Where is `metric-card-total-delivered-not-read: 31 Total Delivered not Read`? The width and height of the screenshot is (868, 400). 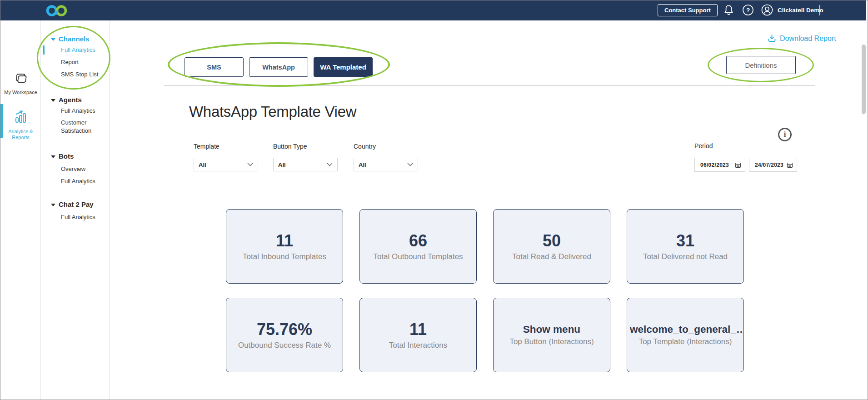 metric-card-total-delivered-not-read: 31 Total Delivered not Read is located at coordinates (685, 246).